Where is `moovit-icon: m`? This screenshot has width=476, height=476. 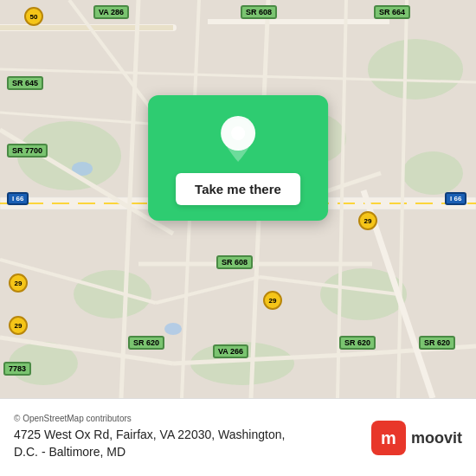
moovit-icon: m is located at coordinates (389, 438).